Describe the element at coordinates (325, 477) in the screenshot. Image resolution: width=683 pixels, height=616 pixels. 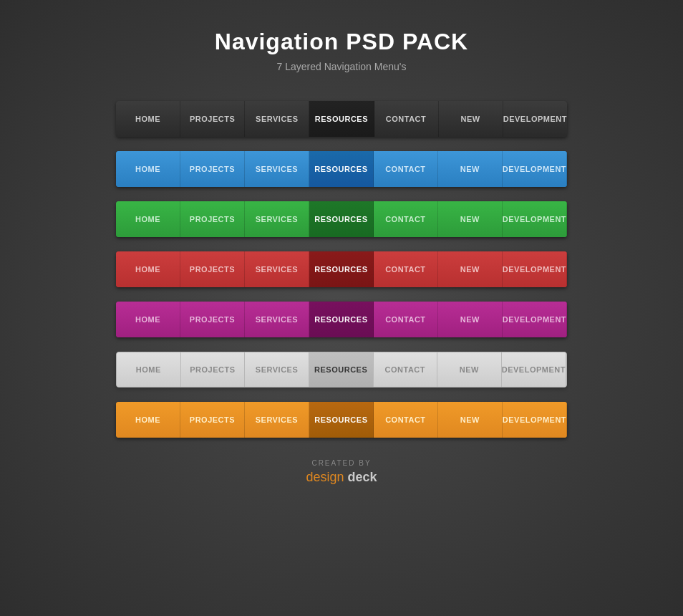
I see `footer-design: design` at that location.